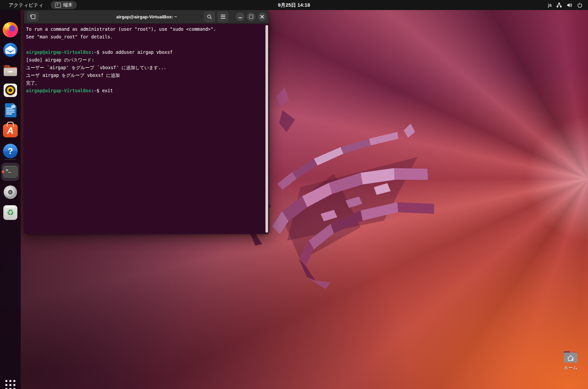 The width and height of the screenshot is (588, 389). What do you see at coordinates (210, 17) in the screenshot?
I see `search-button` at bounding box center [210, 17].